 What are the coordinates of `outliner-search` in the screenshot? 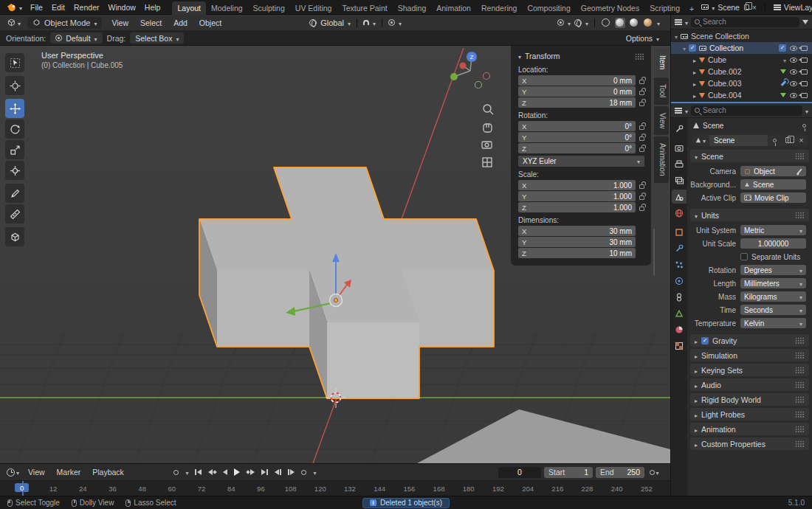 It's located at (746, 22).